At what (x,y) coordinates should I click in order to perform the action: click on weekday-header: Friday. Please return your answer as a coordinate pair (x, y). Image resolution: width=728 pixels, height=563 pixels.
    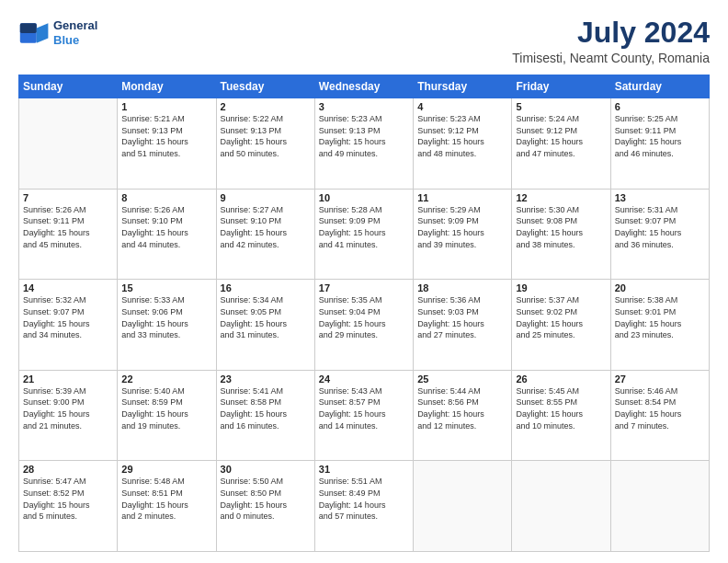
    Looking at the image, I should click on (561, 86).